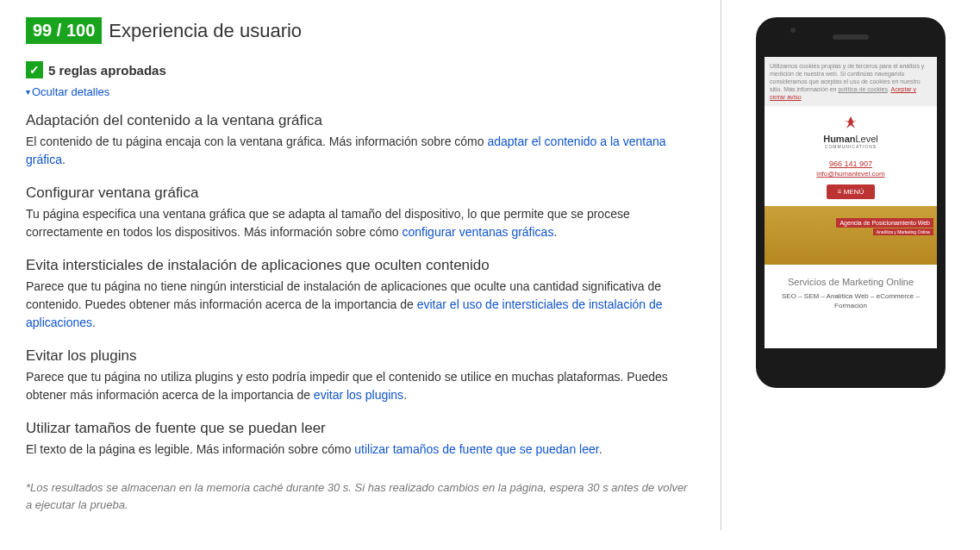  What do you see at coordinates (851, 203) in the screenshot?
I see `phone-mockup: Utilizamos cookies propias y de terceros…` at bounding box center [851, 203].